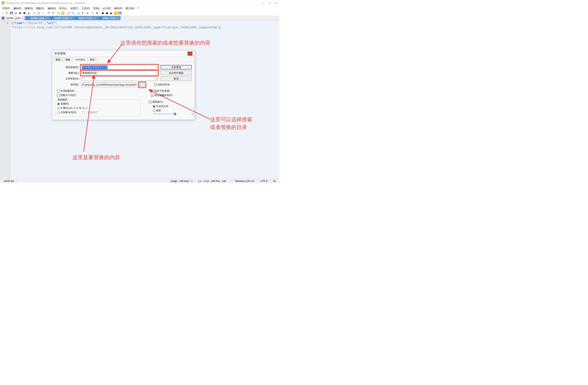 The image size is (588, 385). I want to click on save-icon: 💾, so click(11, 13).